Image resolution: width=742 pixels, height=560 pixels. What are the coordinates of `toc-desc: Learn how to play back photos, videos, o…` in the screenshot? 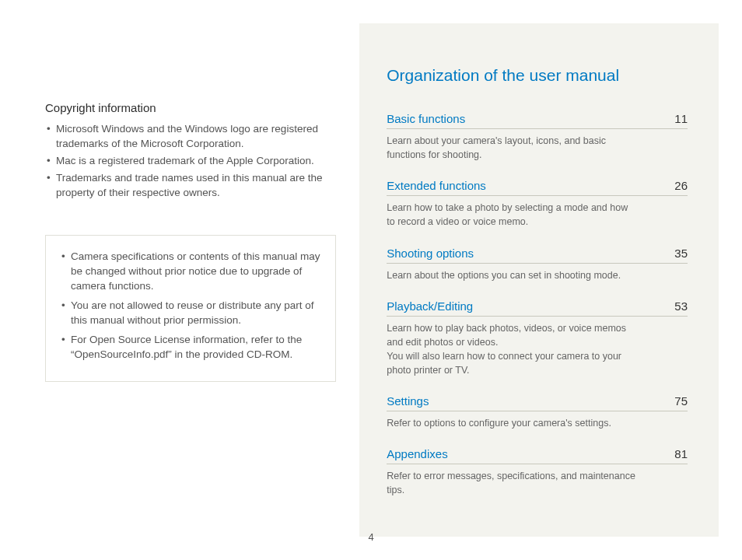 It's located at (511, 350).